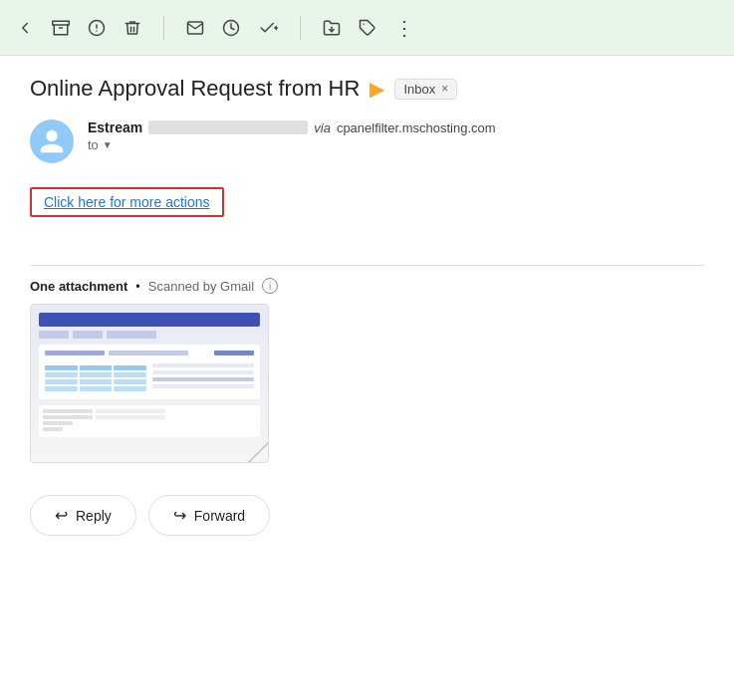 This screenshot has width=734, height=700. Describe the element at coordinates (52, 141) in the screenshot. I see `sender-avatar` at that location.